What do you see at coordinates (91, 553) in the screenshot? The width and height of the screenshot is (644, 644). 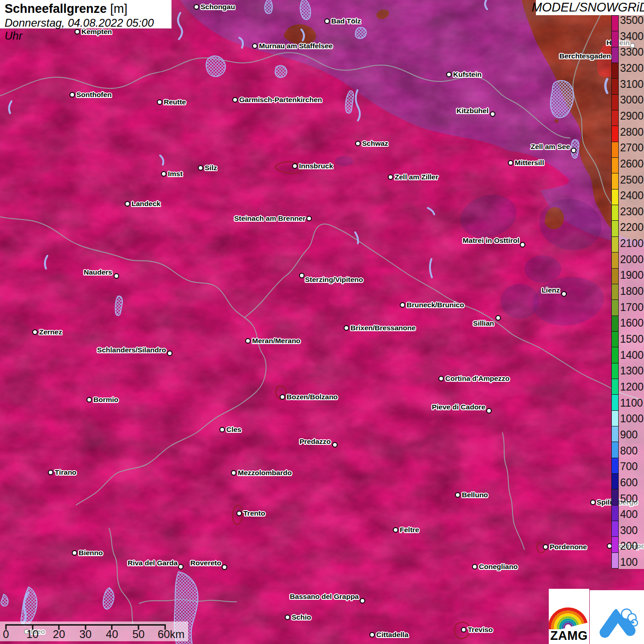 I see `city-label: Bienno` at bounding box center [91, 553].